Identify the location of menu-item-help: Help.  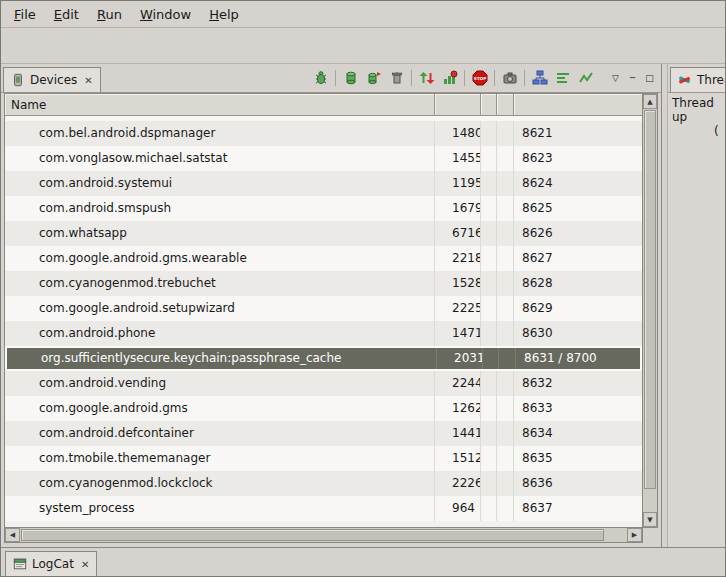
(224, 14).